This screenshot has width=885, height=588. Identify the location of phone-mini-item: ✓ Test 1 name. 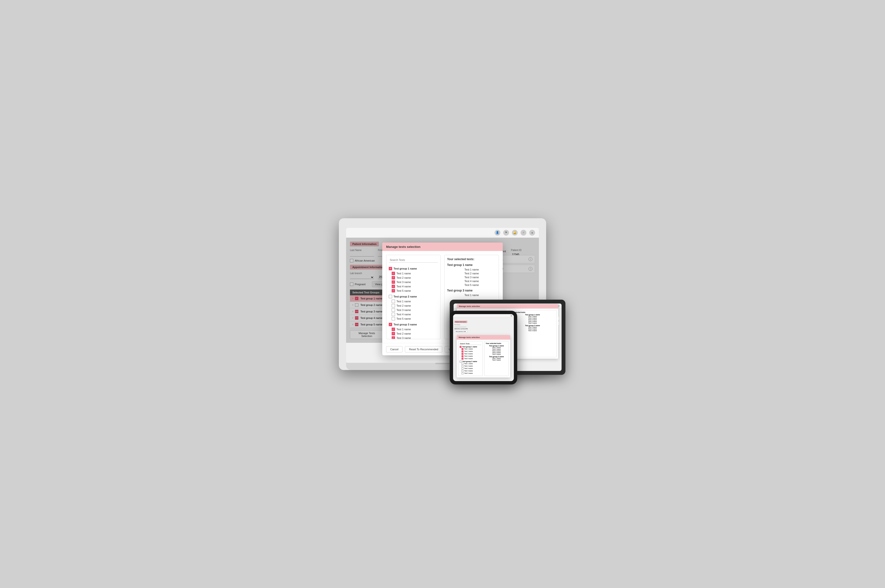
(470, 349).